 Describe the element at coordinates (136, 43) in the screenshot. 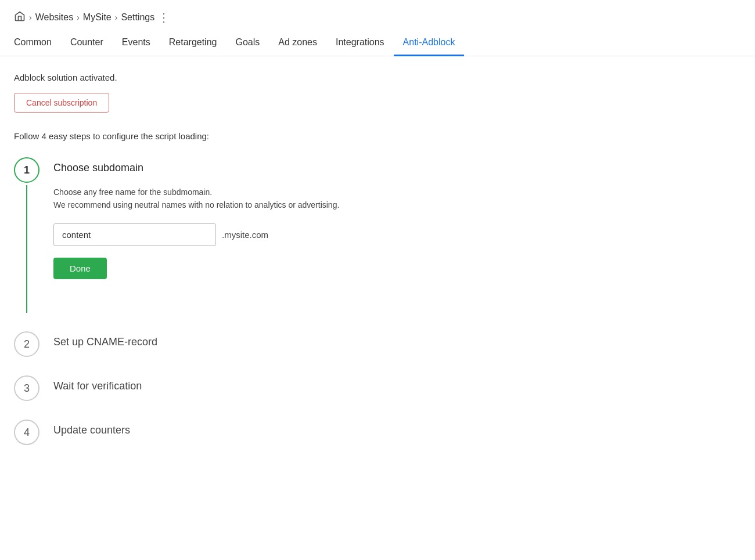

I see `tab-events: Events` at that location.